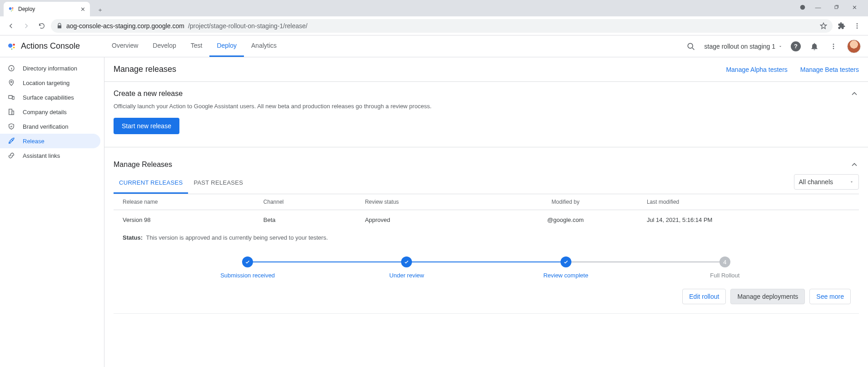  What do you see at coordinates (194, 46) in the screenshot?
I see `top-tabs: Overview Develop Test Deploy Analytics` at bounding box center [194, 46].